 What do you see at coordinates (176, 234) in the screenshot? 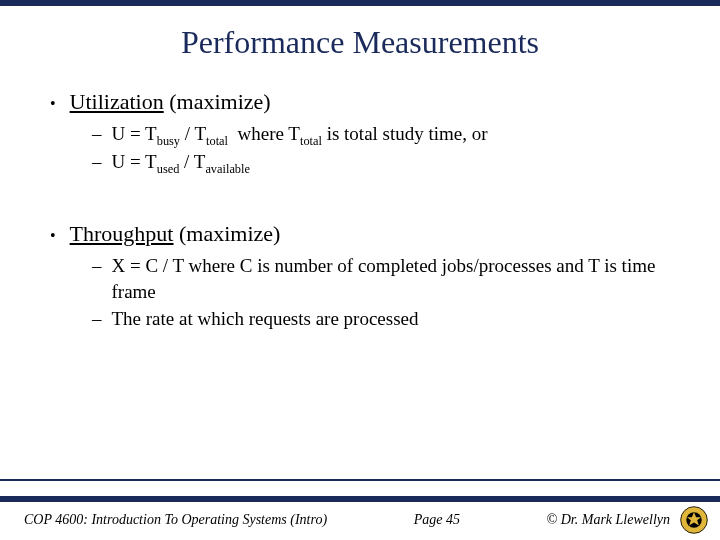
I see `section-title: Throughput (maximize)` at bounding box center [176, 234].